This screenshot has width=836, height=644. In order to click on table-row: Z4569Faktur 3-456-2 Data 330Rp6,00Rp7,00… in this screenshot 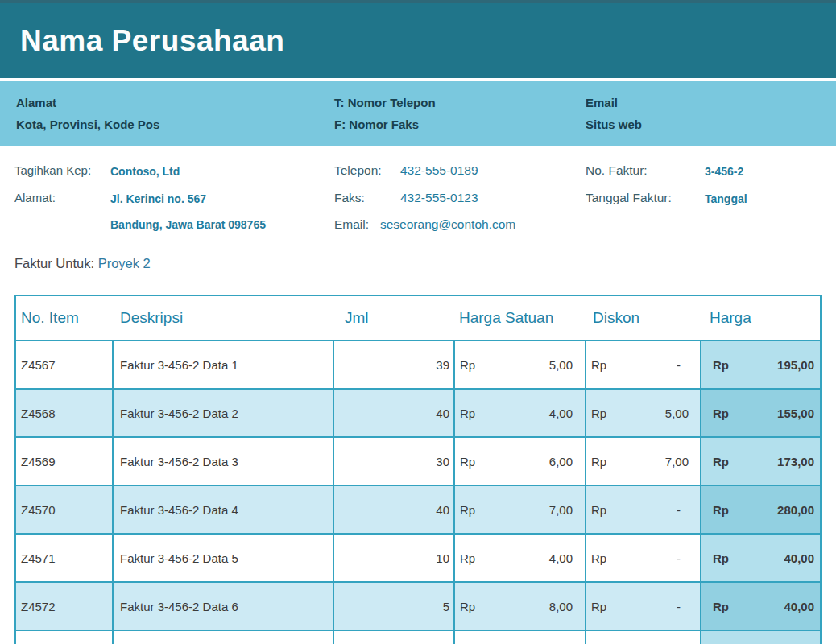, I will do `click(418, 460)`.